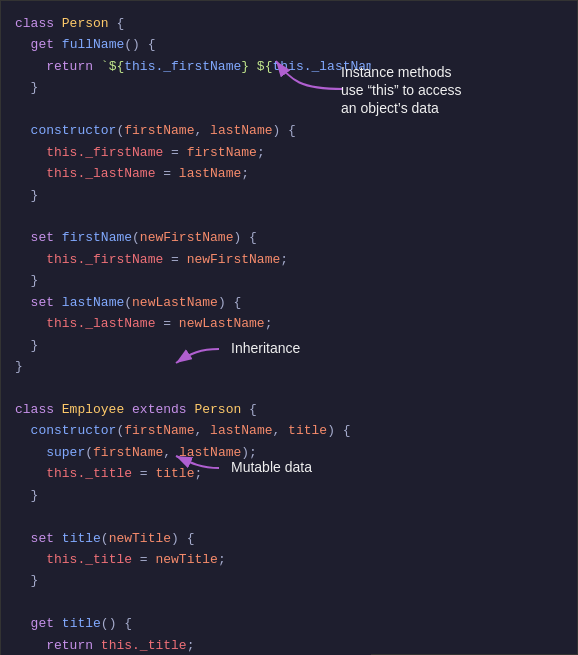  I want to click on code-line: set firstName(newFirstName) {, so click(189, 238).